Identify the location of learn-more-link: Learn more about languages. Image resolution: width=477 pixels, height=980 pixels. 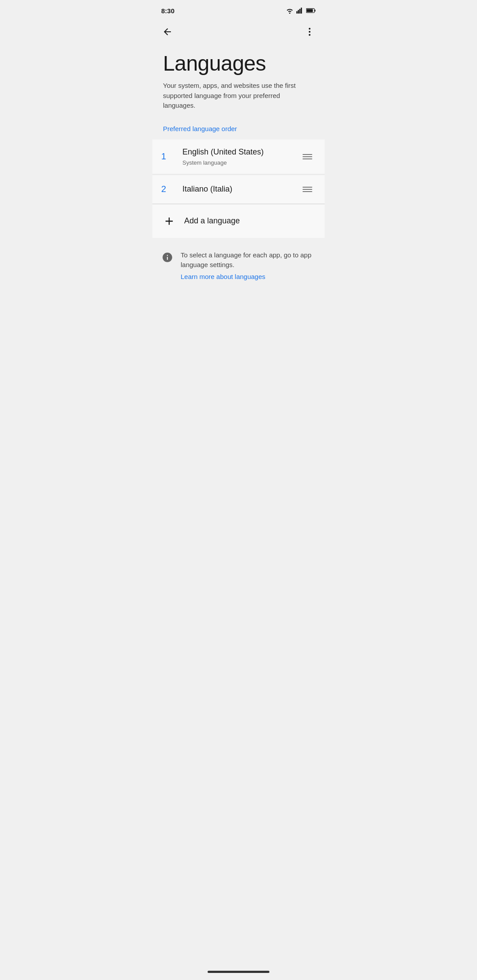
(248, 276).